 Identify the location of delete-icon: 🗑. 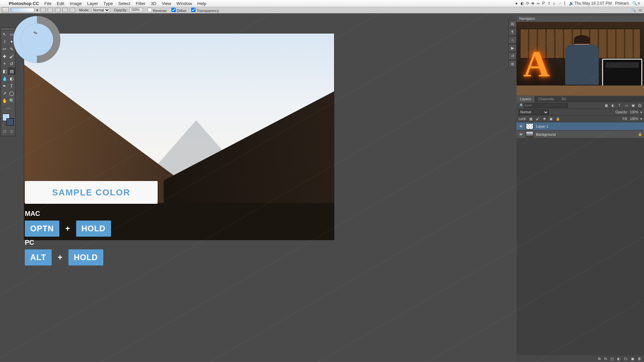
(639, 359).